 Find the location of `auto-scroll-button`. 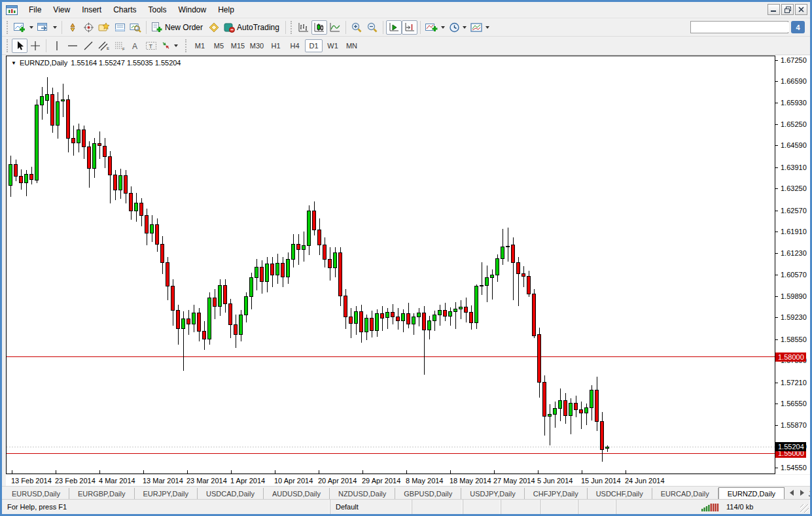

auto-scroll-button is located at coordinates (394, 27).